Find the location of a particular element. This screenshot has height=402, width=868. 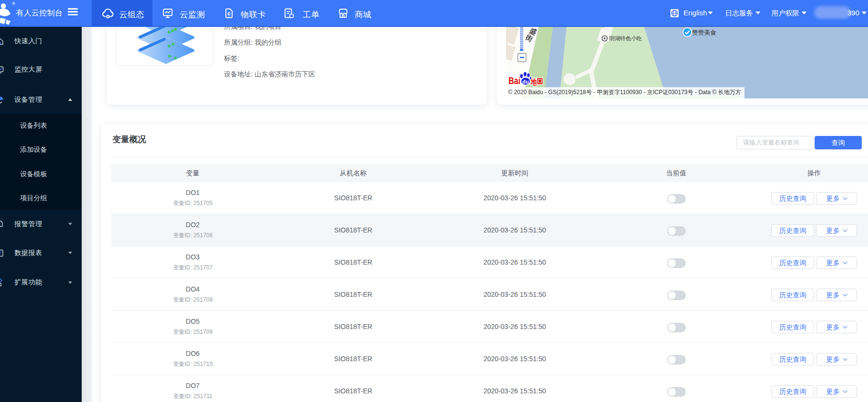

svg-text: 明湖特色小吃 is located at coordinates (626, 38).